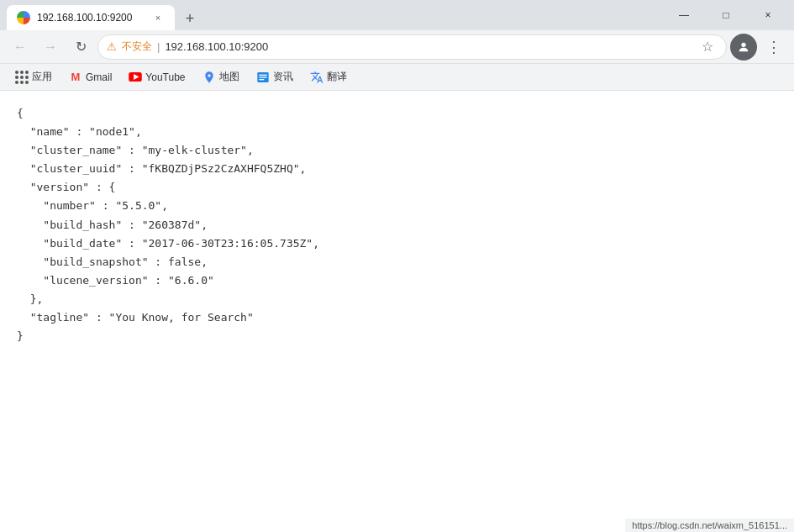 This screenshot has width=794, height=532. Describe the element at coordinates (91, 18) in the screenshot. I see `tab-title: 192.168.100.10:9200` at that location.